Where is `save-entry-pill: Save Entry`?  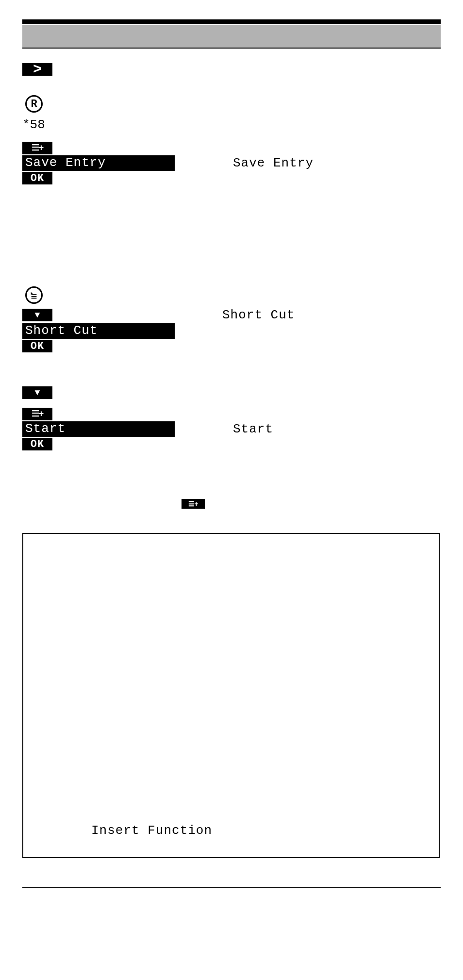
save-entry-pill: Save Entry is located at coordinates (99, 163).